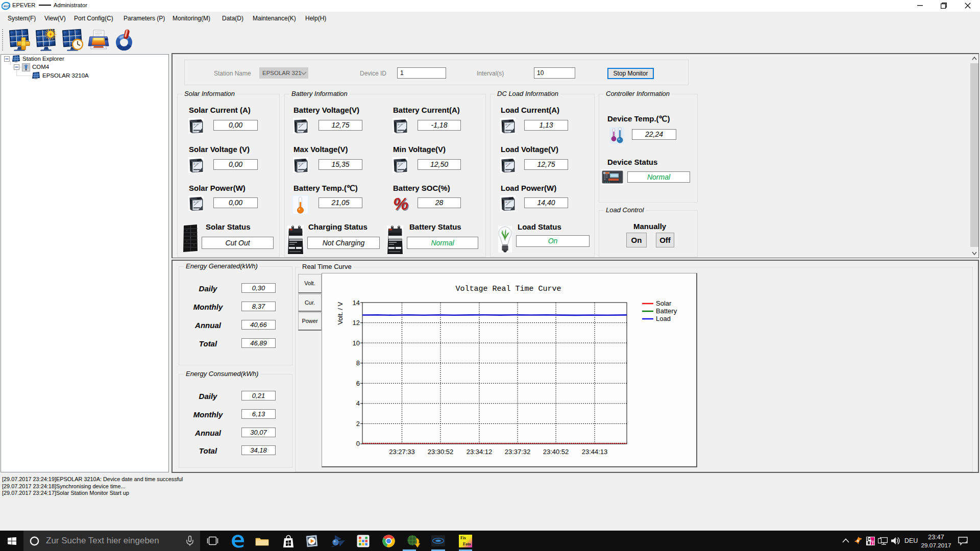  What do you see at coordinates (508, 289) in the screenshot?
I see `svg-text: Voltage Real Time Curve` at bounding box center [508, 289].